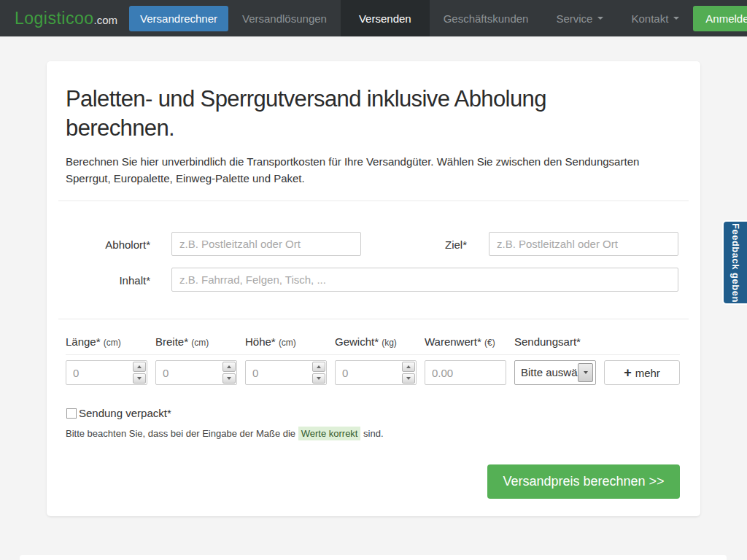 This screenshot has width=747, height=560. I want to click on laenge-label: Länge* (cm), so click(107, 341).